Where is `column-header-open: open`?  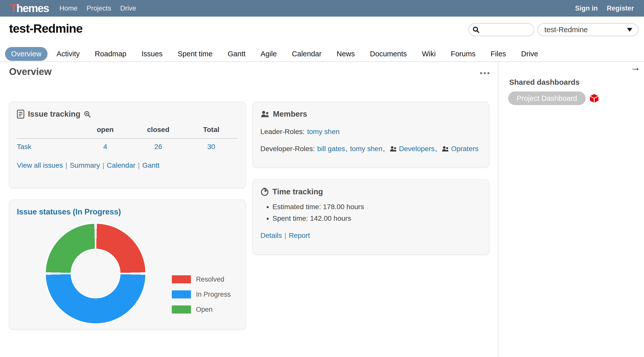
column-header-open: open is located at coordinates (105, 132).